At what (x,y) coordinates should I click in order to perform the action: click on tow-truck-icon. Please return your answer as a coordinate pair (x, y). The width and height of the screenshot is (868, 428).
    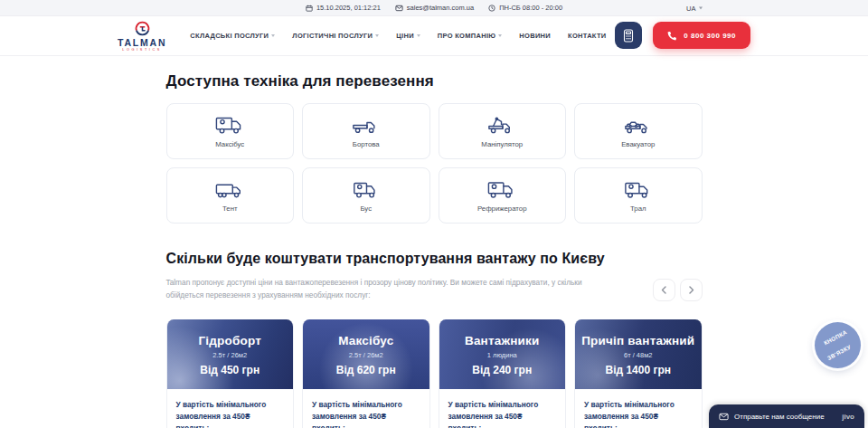
    Looking at the image, I should click on (638, 125).